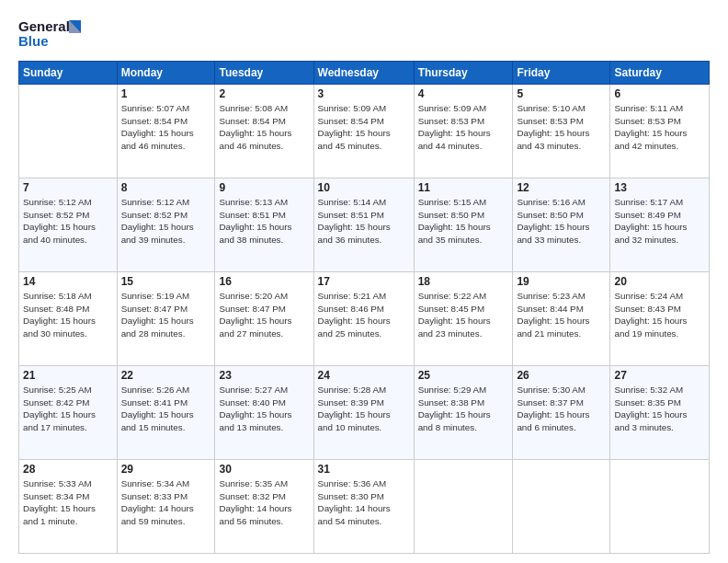  Describe the element at coordinates (364, 188) in the screenshot. I see `day-number: 10` at that location.